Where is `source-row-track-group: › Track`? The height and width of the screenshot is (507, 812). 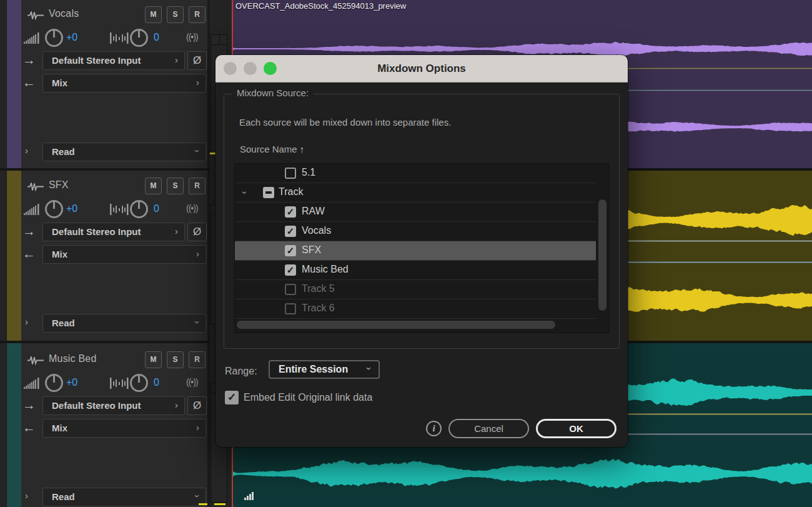
source-row-track-group: › Track is located at coordinates (415, 193).